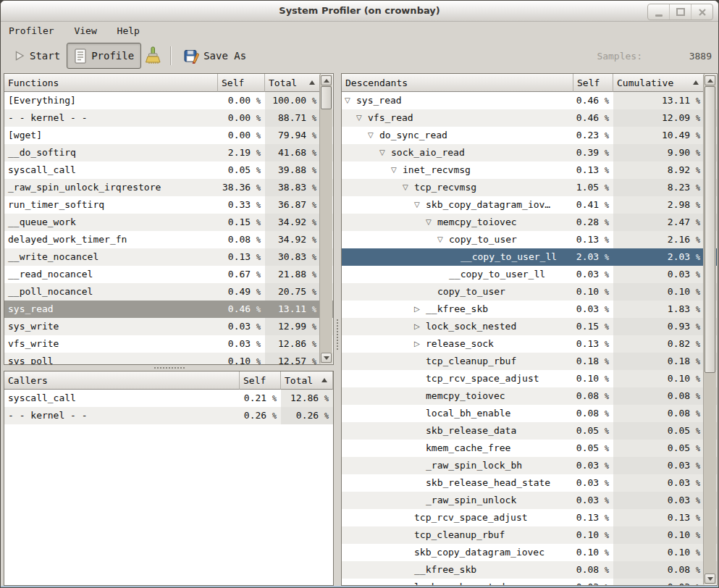  What do you see at coordinates (529, 188) in the screenshot?
I see `descendants-row: ▽tcp_recvmsg1.05 %8.23 %` at bounding box center [529, 188].